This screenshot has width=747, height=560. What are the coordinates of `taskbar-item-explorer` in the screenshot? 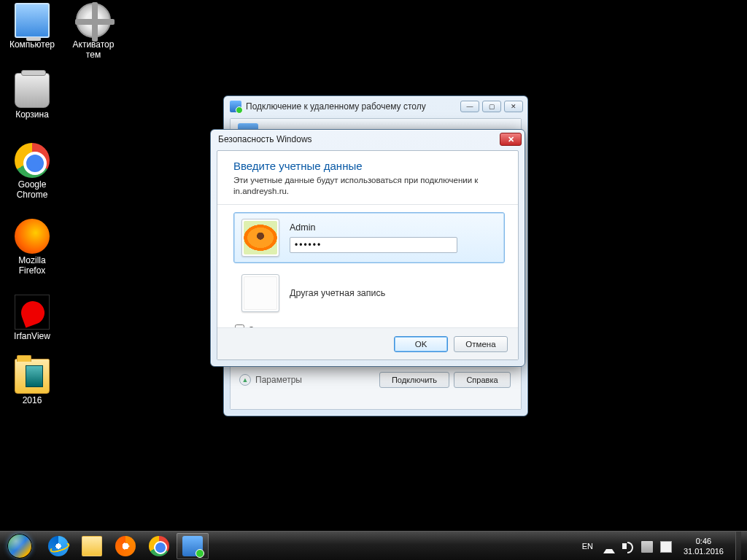 It's located at (92, 546).